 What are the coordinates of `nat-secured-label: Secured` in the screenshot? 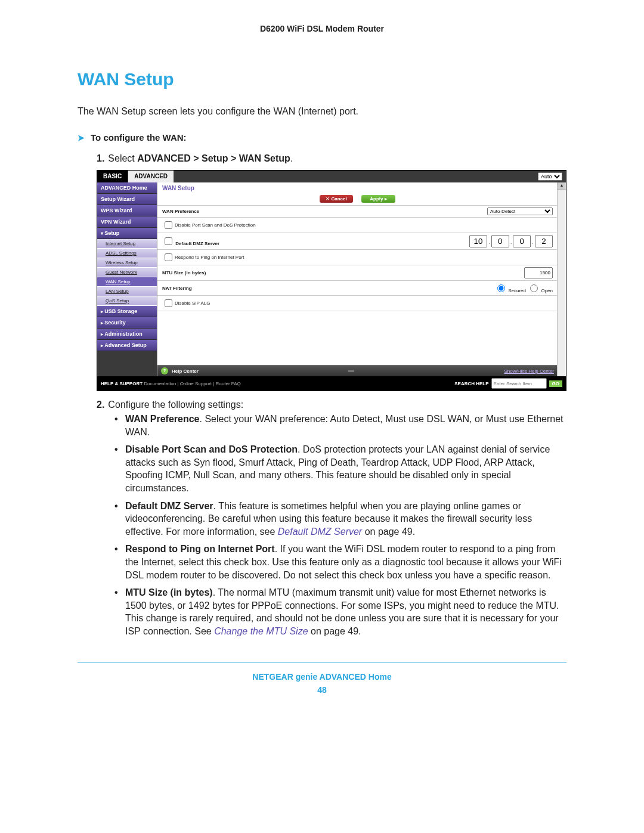 It's located at (517, 291).